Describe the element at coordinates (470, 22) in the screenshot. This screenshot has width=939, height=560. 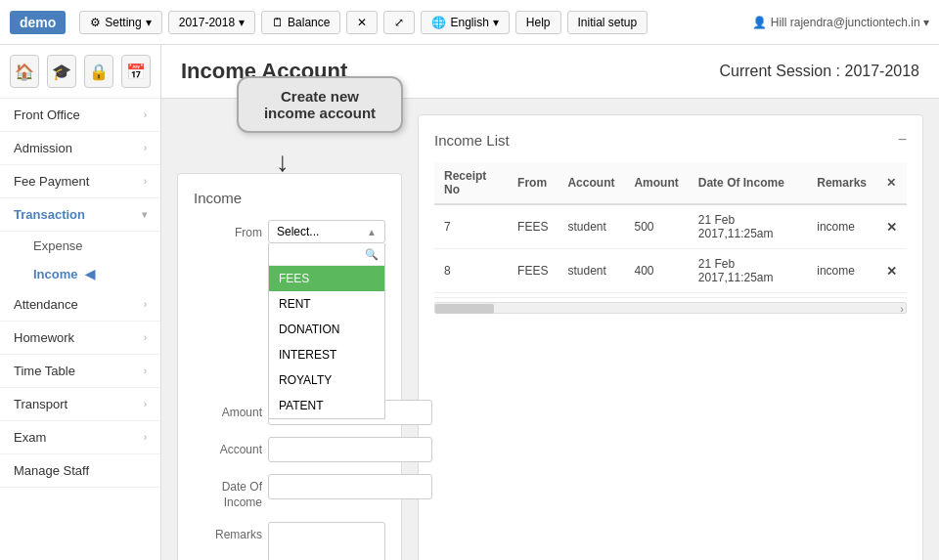
I see `topbar: demo ⚙ Setting ▾ 2017-2018 ▾ 🗒 Balance ✕…` at that location.